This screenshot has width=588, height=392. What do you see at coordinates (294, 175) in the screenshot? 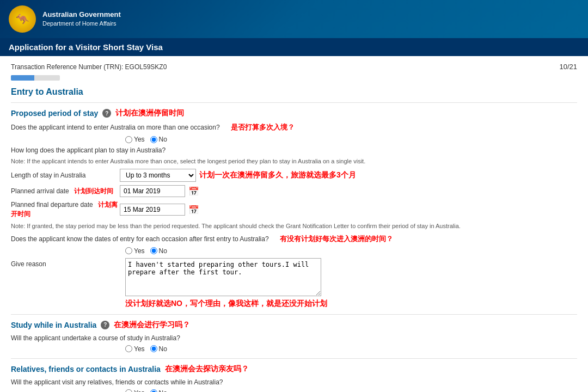
I see `length-row: Length of stay in Australia Up to 3 mont…` at bounding box center [294, 175].